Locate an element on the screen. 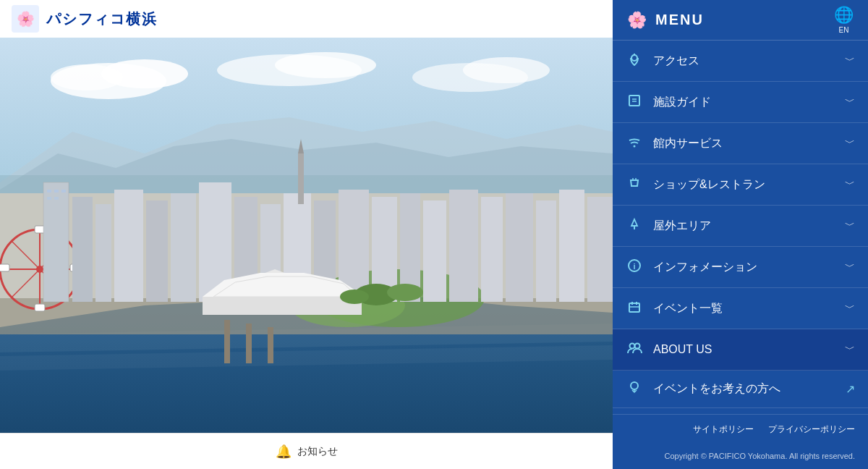 This screenshot has height=469, width=868. language-button: 🌐 EN is located at coordinates (843, 20).